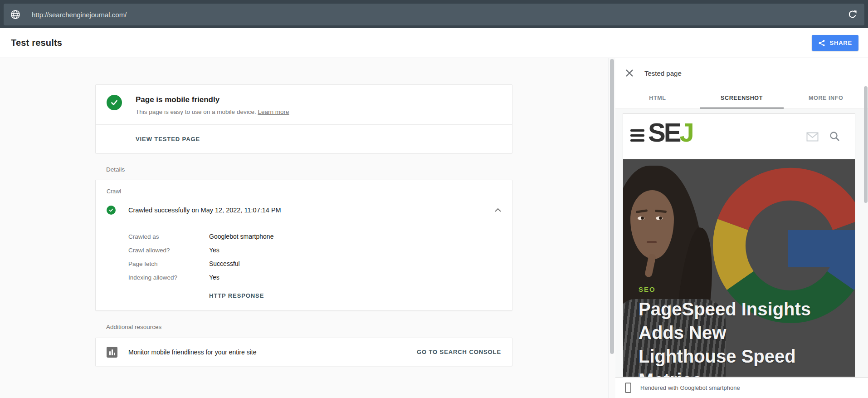 The image size is (868, 398). Describe the element at coordinates (658, 98) in the screenshot. I see `tab-html: HTML` at that location.